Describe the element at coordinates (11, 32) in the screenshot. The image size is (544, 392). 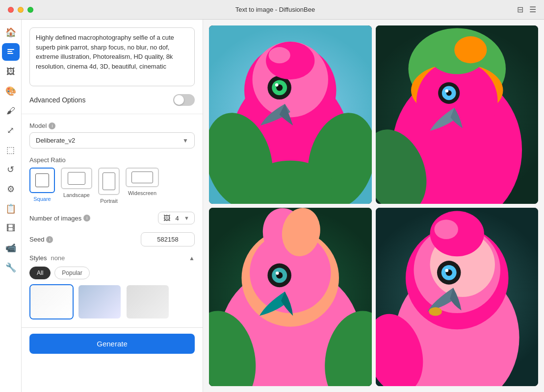
I see `sidebar-item-home: 🏠` at that location.